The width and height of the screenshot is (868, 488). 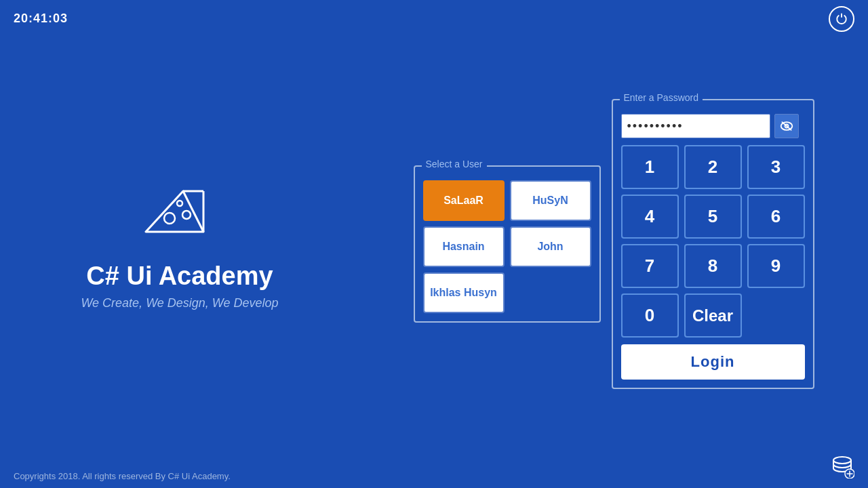 I want to click on user-panel-label: Select a User, so click(x=454, y=164).